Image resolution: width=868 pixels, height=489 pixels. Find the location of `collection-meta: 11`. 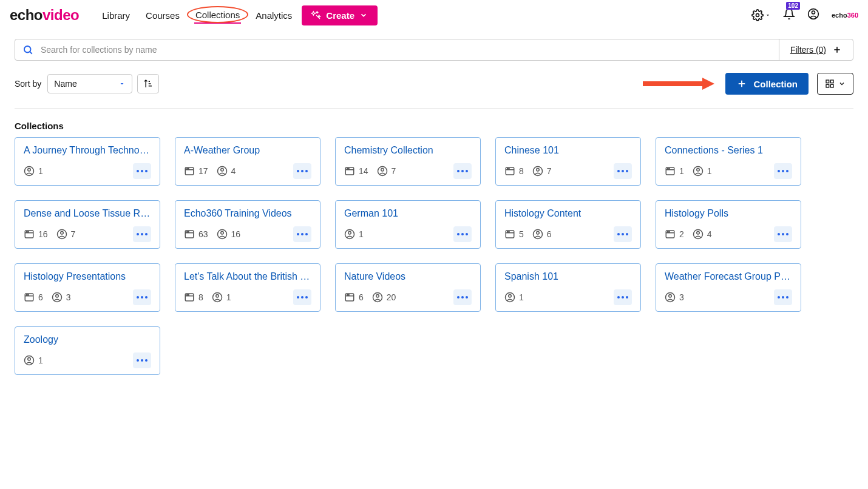

collection-meta: 11 is located at coordinates (728, 171).